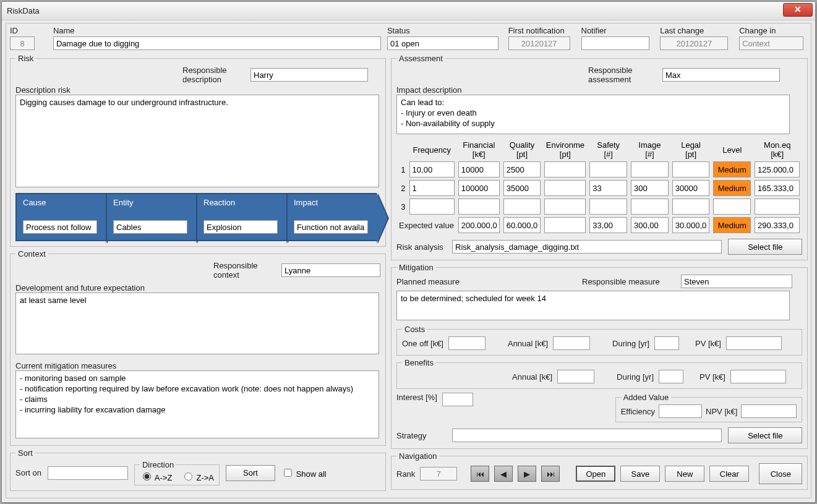 The width and height of the screenshot is (817, 504). Describe the element at coordinates (667, 343) in the screenshot. I see `costs-during-field` at that location.